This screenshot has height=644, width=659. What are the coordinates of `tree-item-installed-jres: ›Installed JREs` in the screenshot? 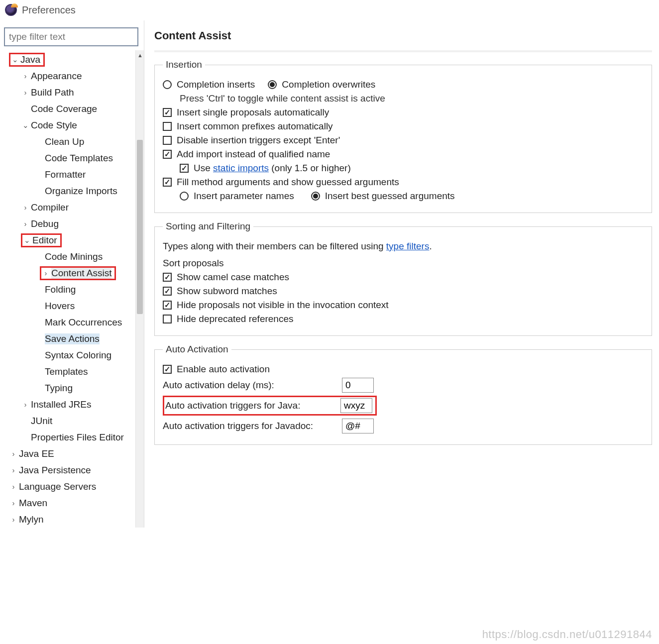 It's located at (72, 404).